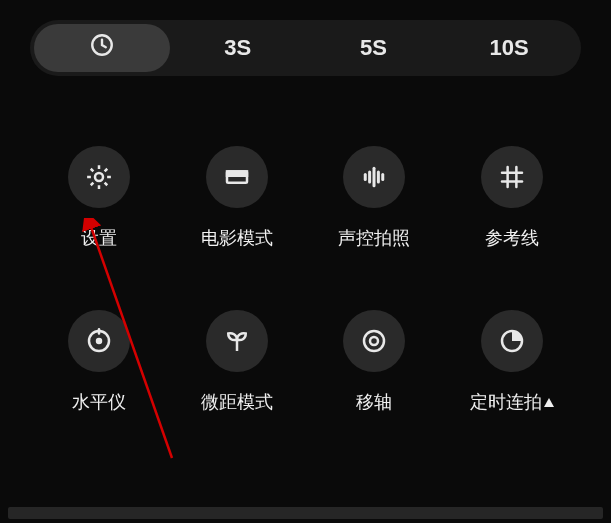 This screenshot has width=611, height=523. I want to click on option-movie-mode: 电影模式, so click(237, 198).